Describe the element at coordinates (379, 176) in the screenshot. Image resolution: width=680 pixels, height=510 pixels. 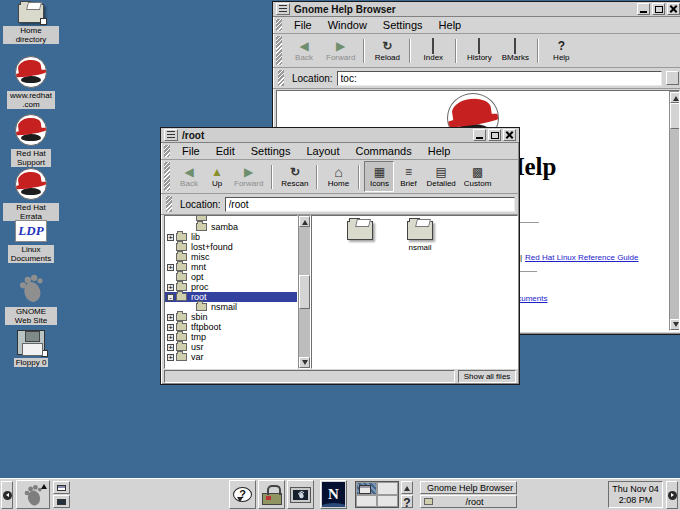
I see `icons-view-button: Icons` at that location.